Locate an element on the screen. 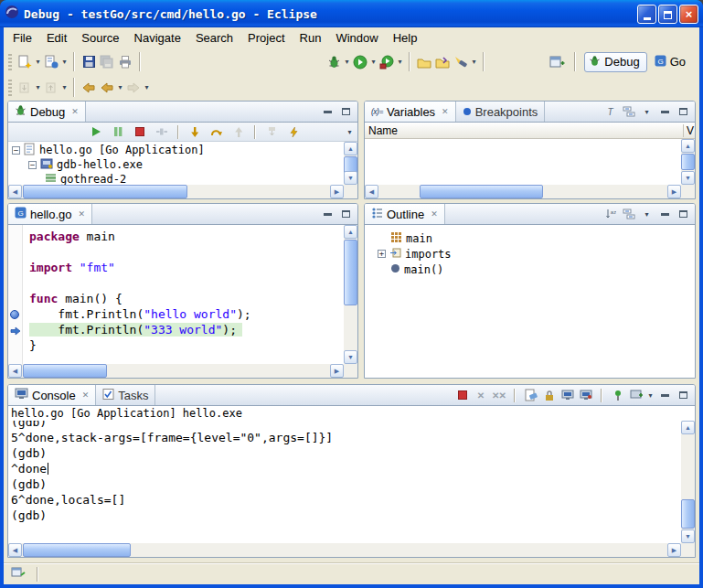 The image size is (703, 588). code-area: package main import "fmt" func main() { … is located at coordinates (184, 294).